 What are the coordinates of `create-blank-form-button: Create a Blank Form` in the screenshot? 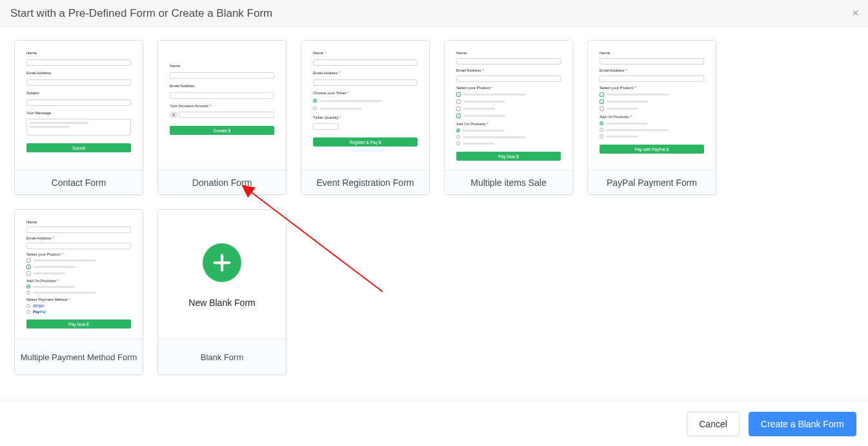 It's located at (803, 424).